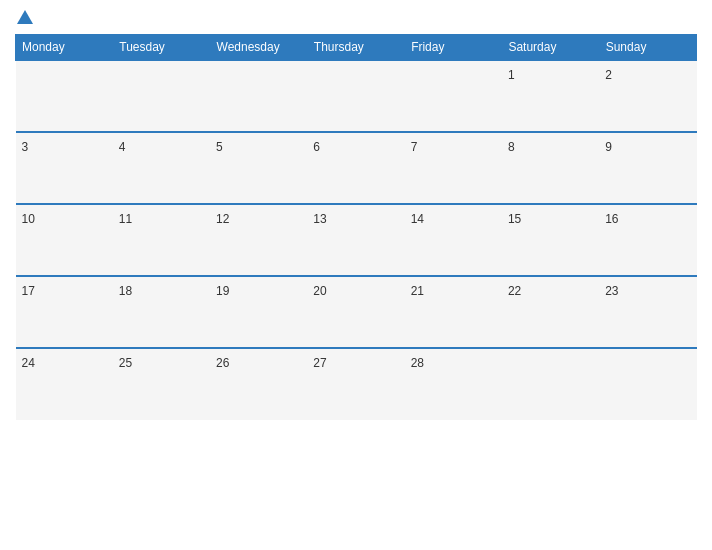  I want to click on calendar-cell: 12, so click(258, 240).